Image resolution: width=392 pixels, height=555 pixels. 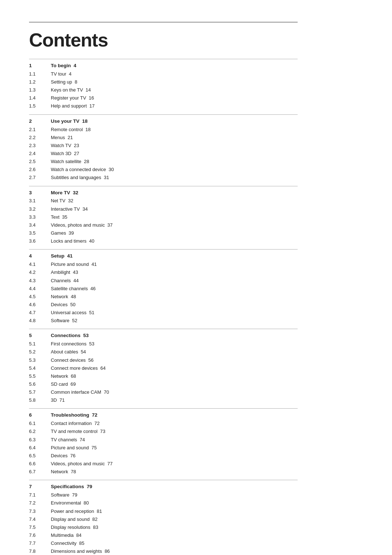 What do you see at coordinates (40, 472) in the screenshot?
I see `subsection-num-6.7: 6.7` at bounding box center [40, 472].